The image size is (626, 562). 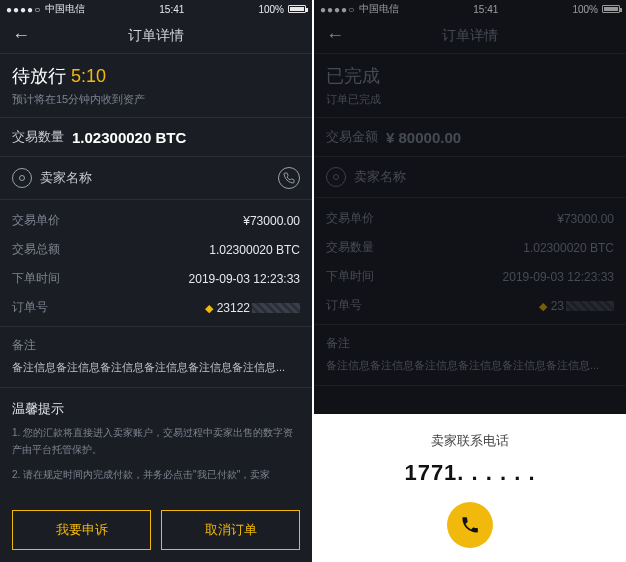 What do you see at coordinates (289, 178) in the screenshot?
I see `phone-icon` at bounding box center [289, 178].